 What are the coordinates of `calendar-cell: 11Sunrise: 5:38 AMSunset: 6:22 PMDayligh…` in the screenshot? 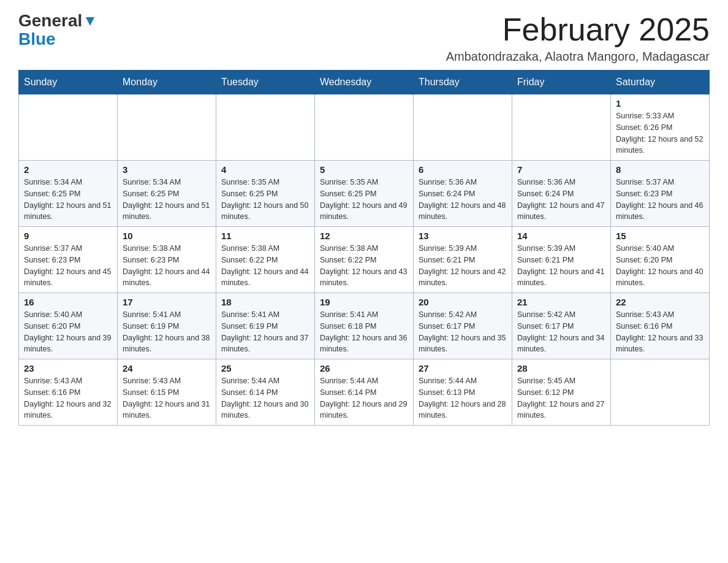 It's located at (266, 260).